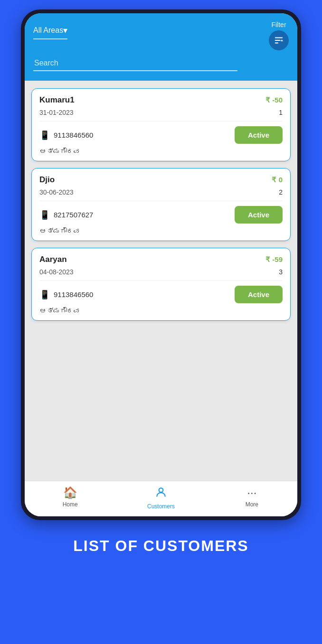 The height and width of the screenshot is (644, 322). I want to click on filter-icon-button, so click(279, 40).